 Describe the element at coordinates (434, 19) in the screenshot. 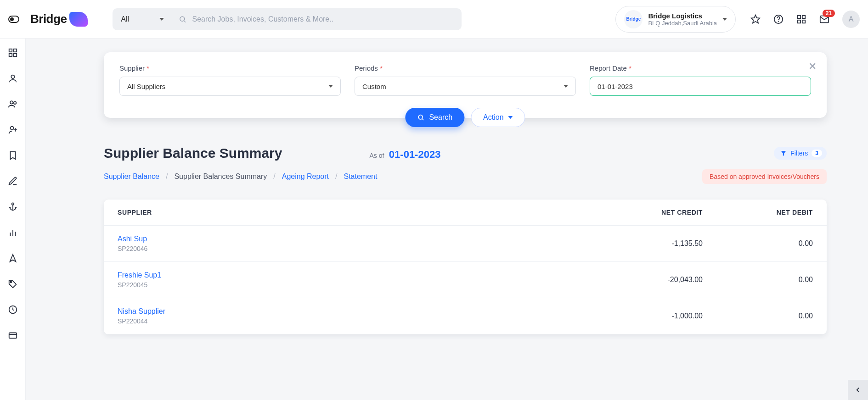

I see `app-header: Bridge All Bridge Bridge Logistics BLQ J…` at that location.